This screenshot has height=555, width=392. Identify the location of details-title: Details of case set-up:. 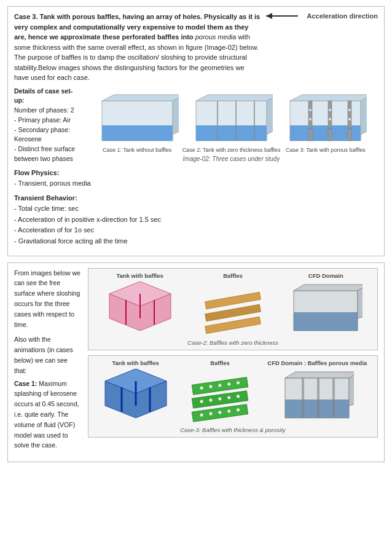
(47, 96).